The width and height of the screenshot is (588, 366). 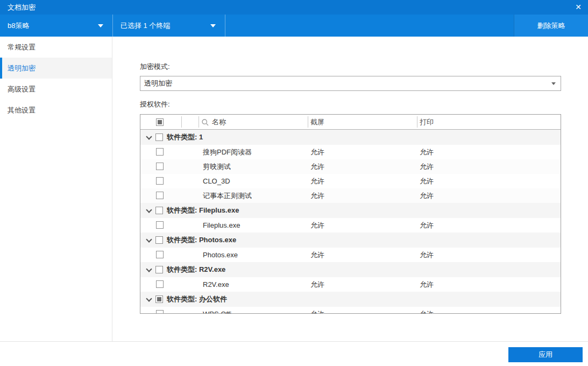 I want to click on software-name: Photos.exe, so click(x=221, y=255).